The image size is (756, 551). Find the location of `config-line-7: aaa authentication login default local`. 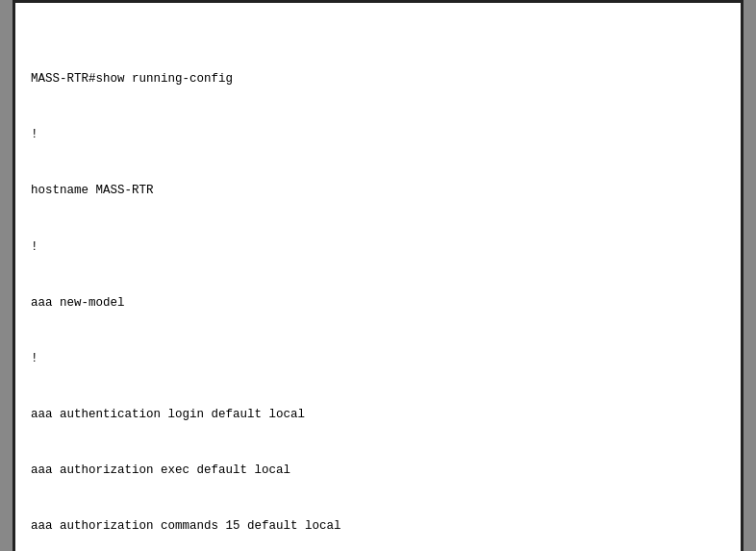

config-line-7: aaa authentication login default local is located at coordinates (378, 415).